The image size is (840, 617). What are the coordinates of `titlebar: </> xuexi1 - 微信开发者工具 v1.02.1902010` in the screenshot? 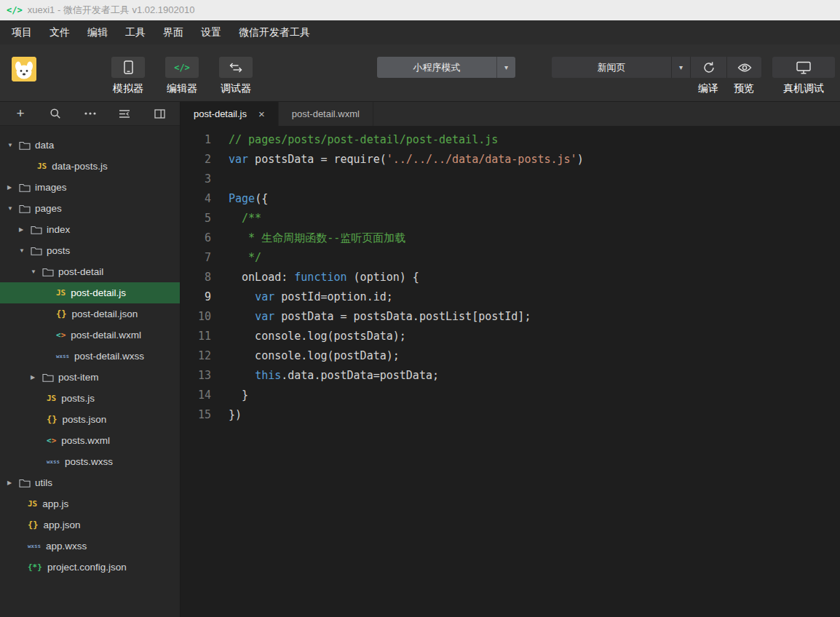 It's located at (420, 10).